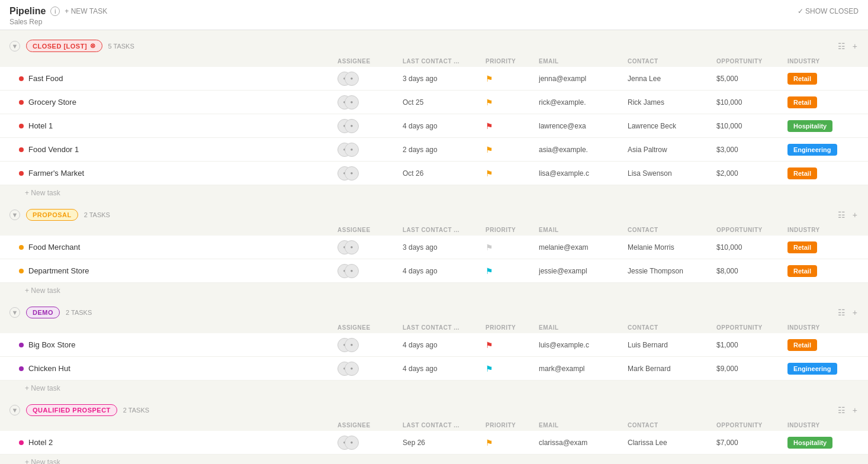  Describe the element at coordinates (444, 173) in the screenshot. I see `last-contact-cell: Oct 26` at that location.